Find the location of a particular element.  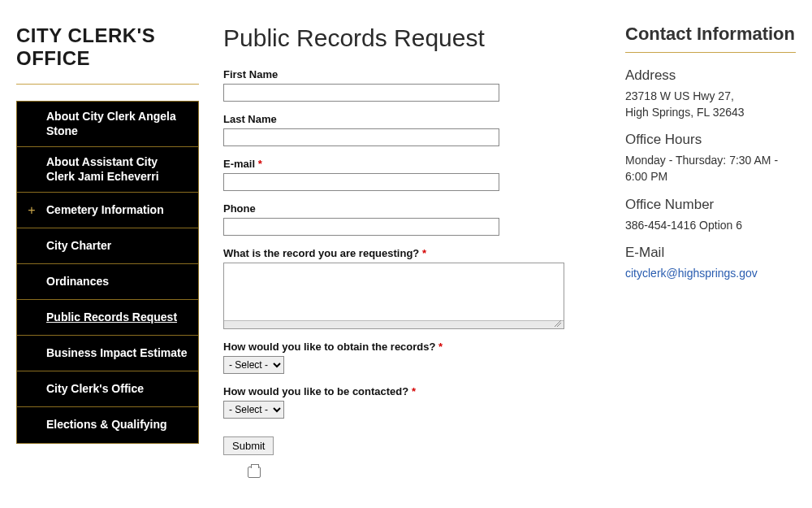

office-hours-heading: Office Hours is located at coordinates (710, 140).